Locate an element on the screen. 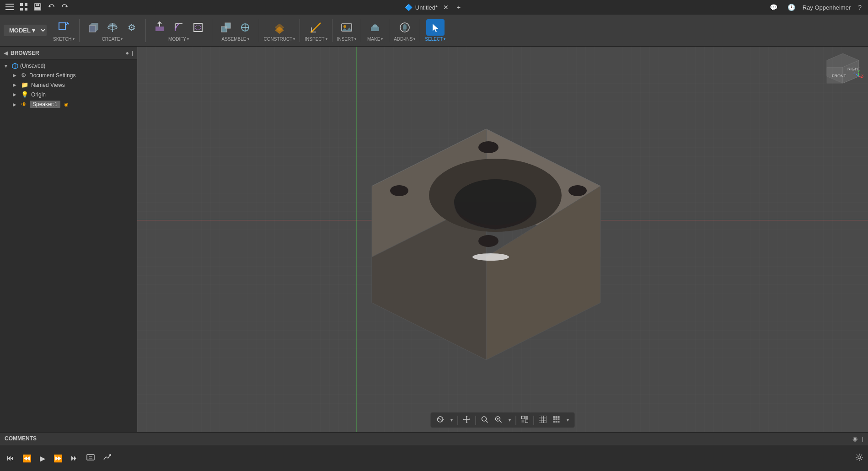  toolbar-group-insert: INSERT ▾ is located at coordinates (347, 30).